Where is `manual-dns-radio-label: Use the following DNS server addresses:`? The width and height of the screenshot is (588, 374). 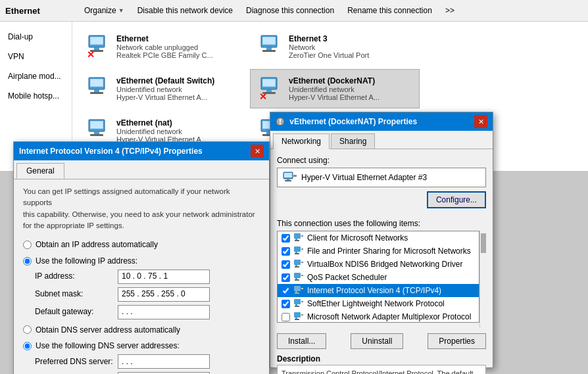 manual-dns-radio-label: Use the following DNS server addresses: is located at coordinates (141, 346).